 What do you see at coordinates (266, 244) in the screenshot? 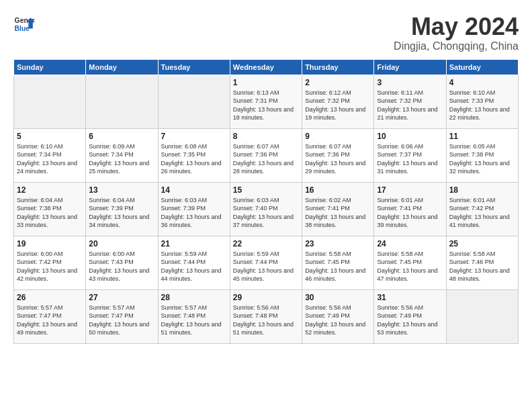
I see `day-number: 22` at bounding box center [266, 244].